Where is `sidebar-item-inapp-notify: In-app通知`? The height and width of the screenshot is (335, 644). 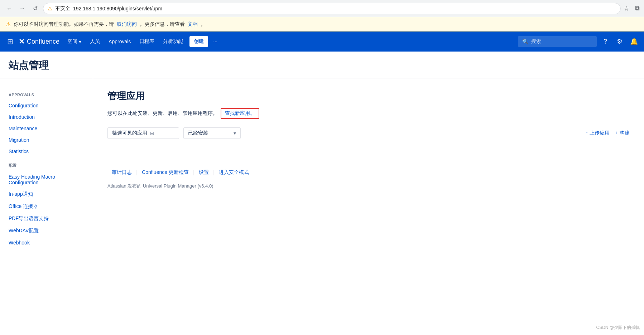 sidebar-item-inapp-notify: In-app通知 is located at coordinates (47, 194).